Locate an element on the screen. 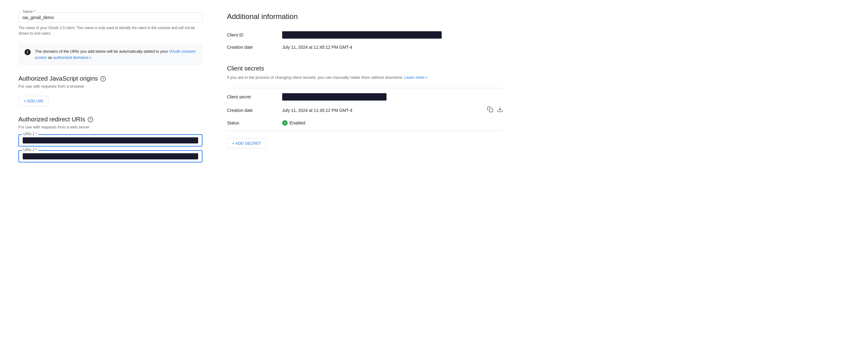  uris2-value is located at coordinates (111, 156).